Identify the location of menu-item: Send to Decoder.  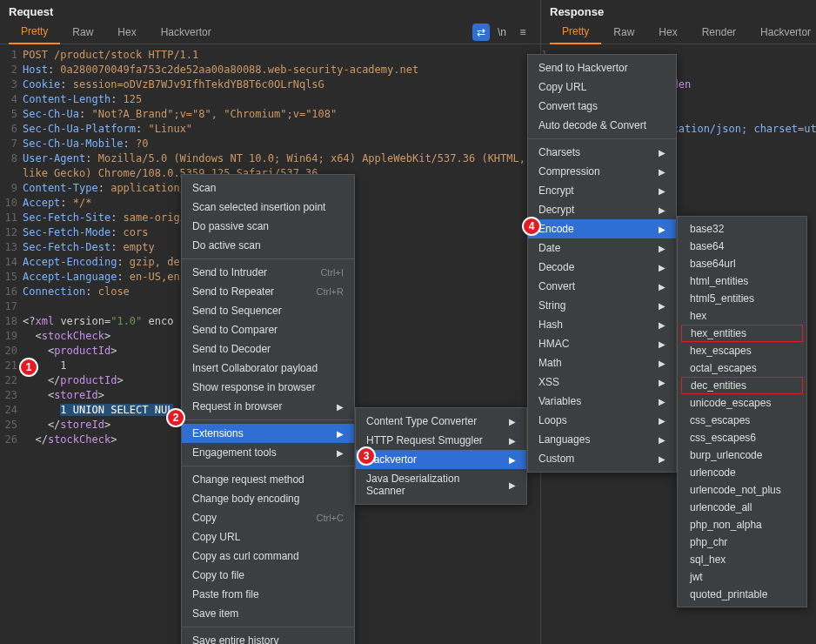
(268, 349).